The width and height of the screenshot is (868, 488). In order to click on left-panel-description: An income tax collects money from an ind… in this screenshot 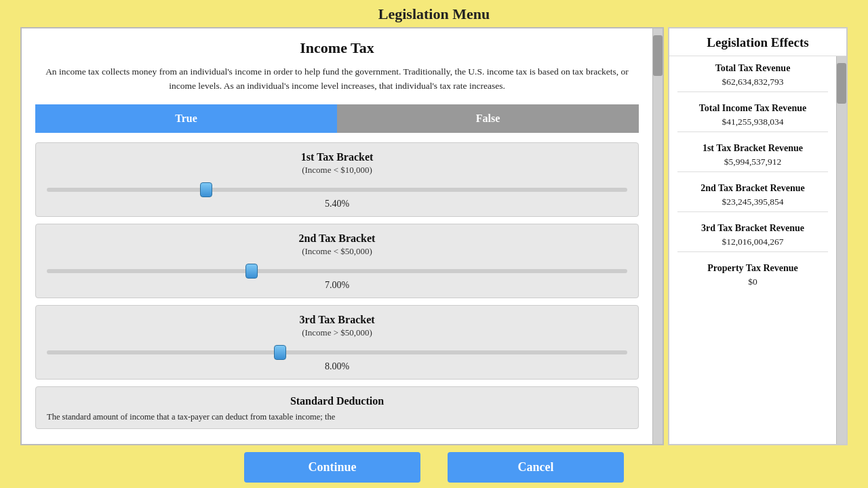, I will do `click(337, 79)`.